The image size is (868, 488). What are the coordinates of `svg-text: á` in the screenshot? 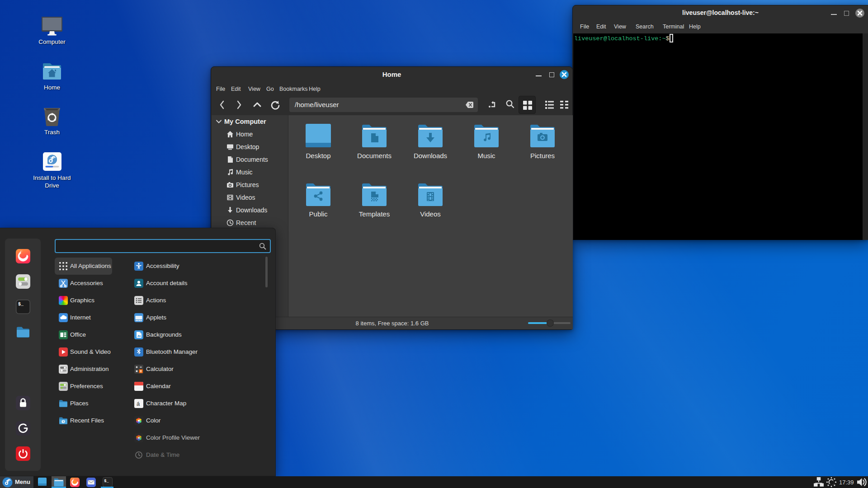 It's located at (138, 404).